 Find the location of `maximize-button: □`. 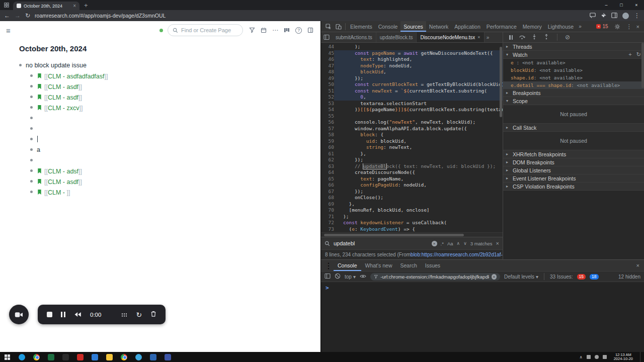

maximize-button: □ is located at coordinates (621, 5).